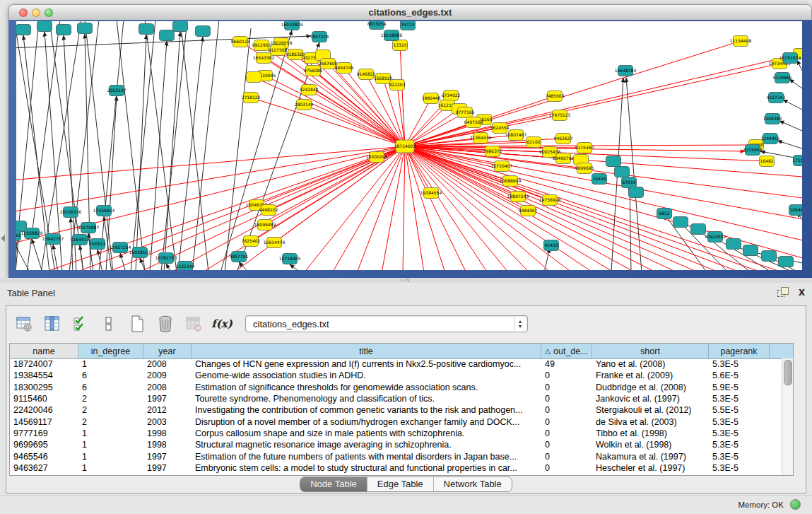 This screenshot has width=812, height=514. Describe the element at coordinates (650, 468) in the screenshot. I see `table-cell: Hescheler et al. (1997)` at that location.